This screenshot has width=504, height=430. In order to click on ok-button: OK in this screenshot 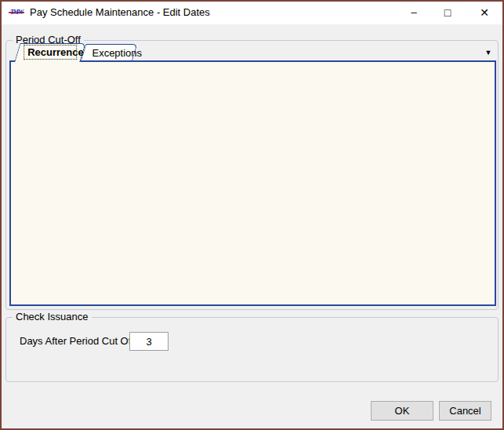, I will do `click(402, 411)`.